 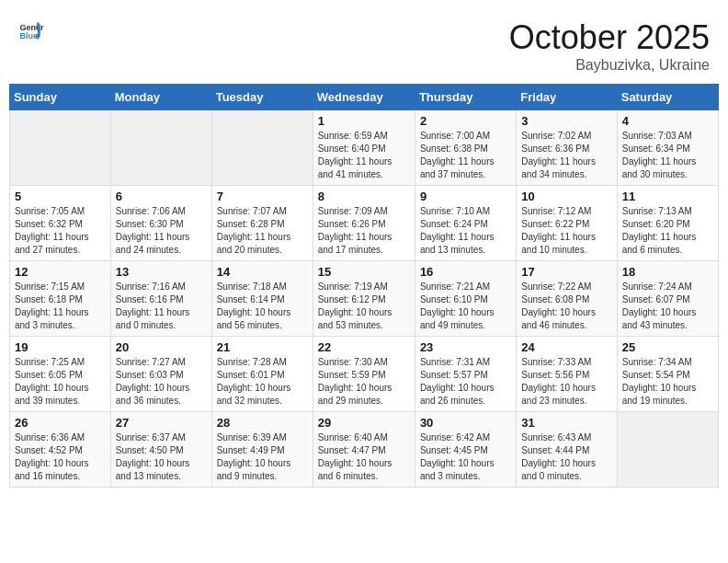 What do you see at coordinates (364, 148) in the screenshot?
I see `day-cell: 1Sunrise: 6:59 AM Sunset: 6:40 PM Daylig…` at bounding box center [364, 148].